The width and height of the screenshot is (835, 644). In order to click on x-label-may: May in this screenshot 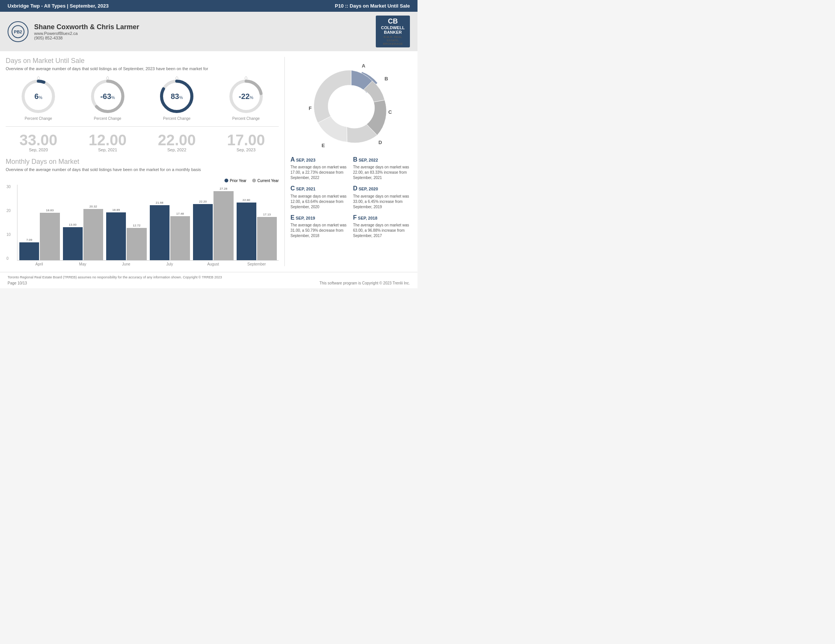, I will do `click(83, 264)`.